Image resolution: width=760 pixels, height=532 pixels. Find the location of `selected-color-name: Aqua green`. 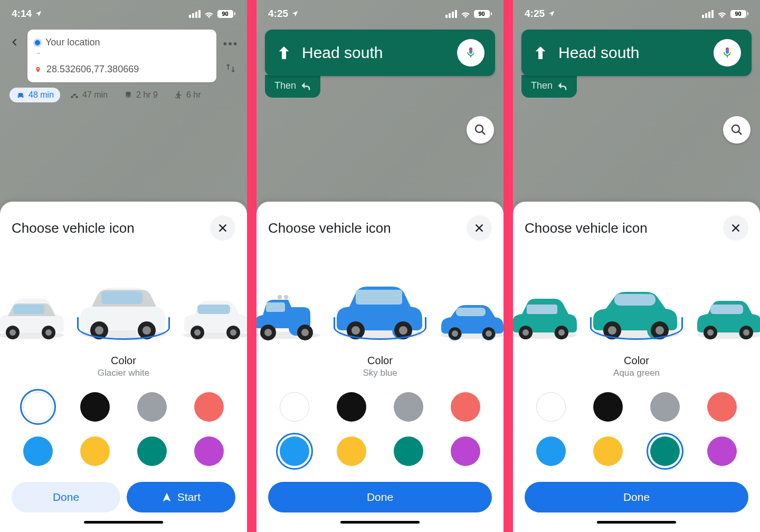

selected-color-name: Aqua green is located at coordinates (636, 373).